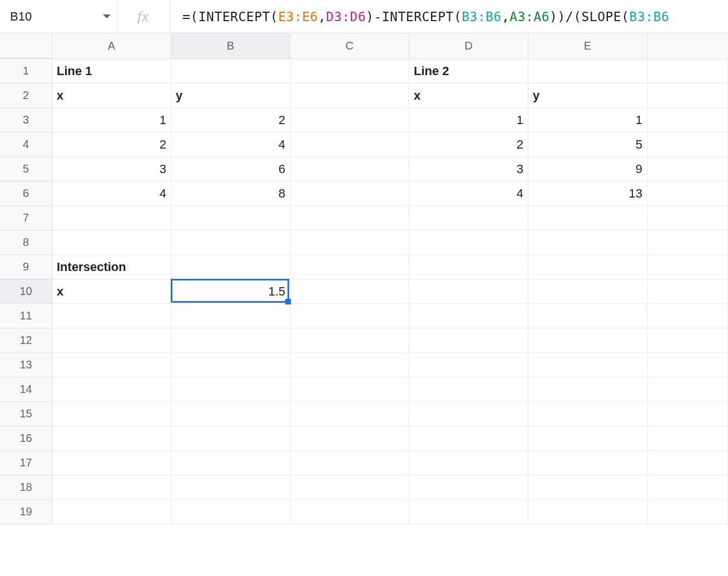 The width and height of the screenshot is (728, 576). Describe the element at coordinates (350, 145) in the screenshot. I see `cell-C4` at that location.